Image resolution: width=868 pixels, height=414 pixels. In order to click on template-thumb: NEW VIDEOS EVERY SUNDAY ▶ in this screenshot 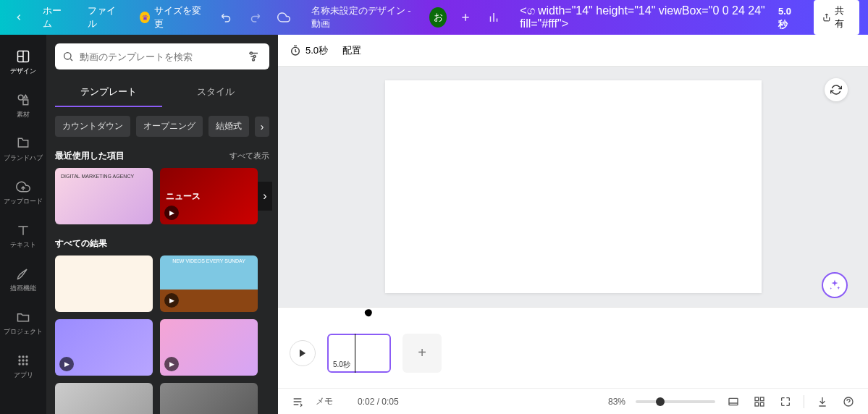, I will do `click(208, 284)`.